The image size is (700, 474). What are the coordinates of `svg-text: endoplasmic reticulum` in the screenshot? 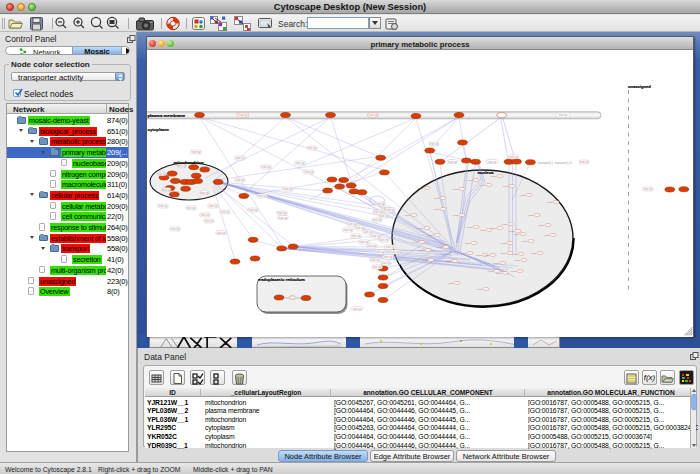 It's located at (282, 280).